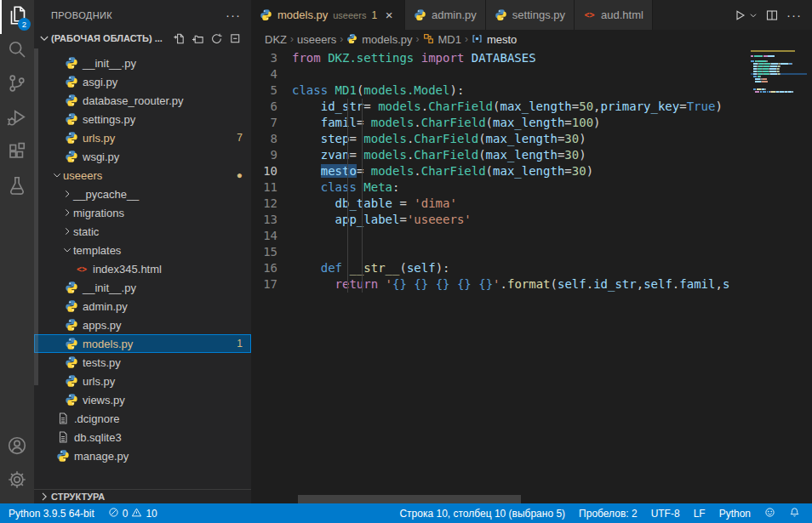 The width and height of the screenshot is (812, 523). I want to click on tree-item-label: urls.py, so click(99, 138).